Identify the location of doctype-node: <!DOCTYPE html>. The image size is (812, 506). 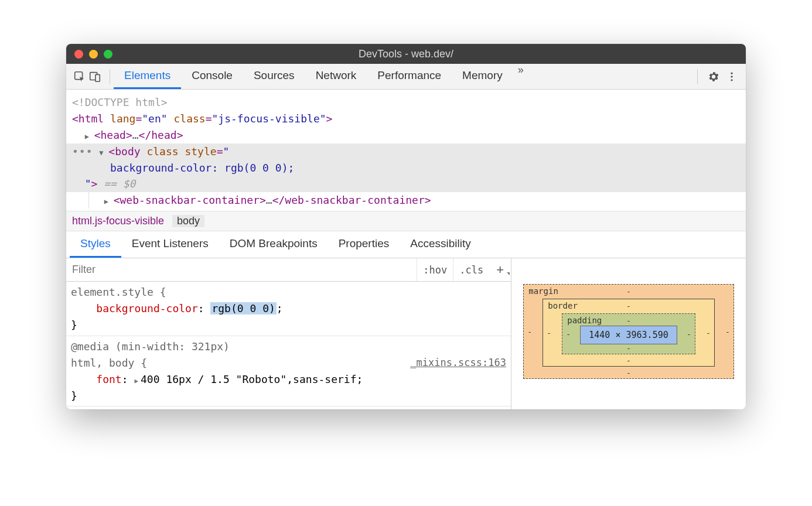
(406, 102).